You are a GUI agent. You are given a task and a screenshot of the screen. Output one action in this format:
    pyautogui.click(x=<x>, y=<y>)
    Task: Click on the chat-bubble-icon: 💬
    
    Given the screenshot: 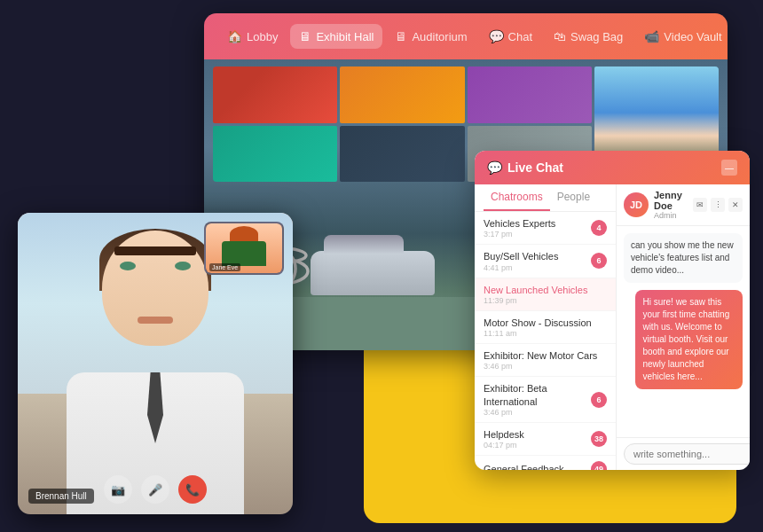 What is the action you would take?
    pyautogui.click(x=495, y=168)
    